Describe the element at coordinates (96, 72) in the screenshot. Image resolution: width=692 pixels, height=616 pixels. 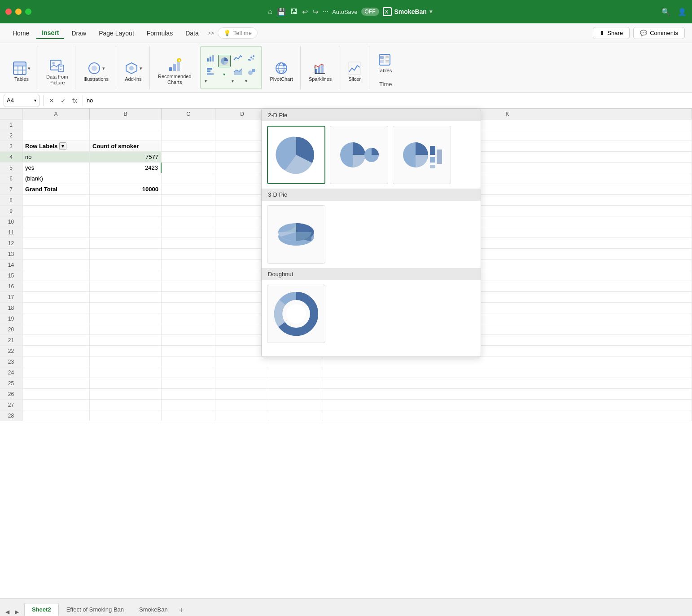
I see `illustrations-button: ▾ Illustrations` at that location.